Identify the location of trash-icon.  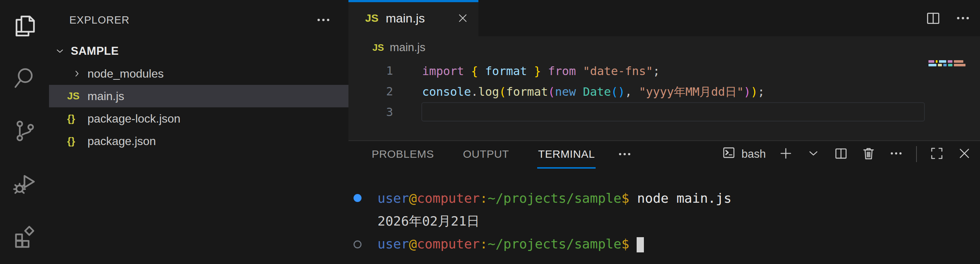
(869, 154).